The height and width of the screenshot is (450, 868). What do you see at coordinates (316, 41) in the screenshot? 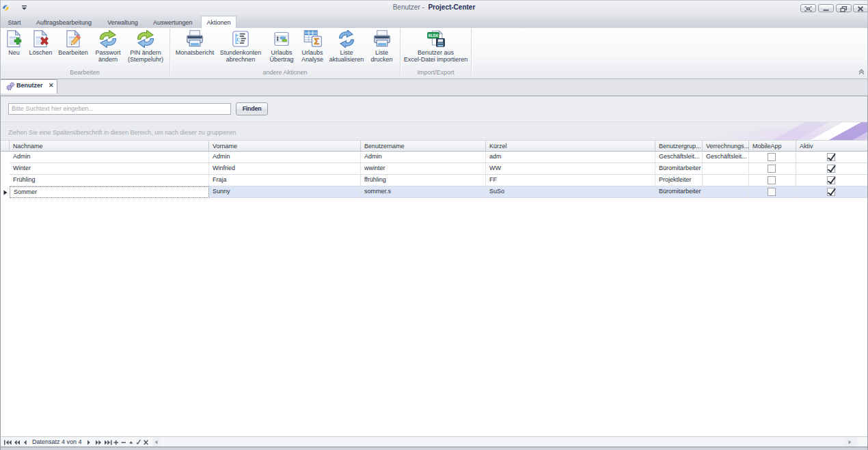
I see `svg-text: Σ` at bounding box center [316, 41].